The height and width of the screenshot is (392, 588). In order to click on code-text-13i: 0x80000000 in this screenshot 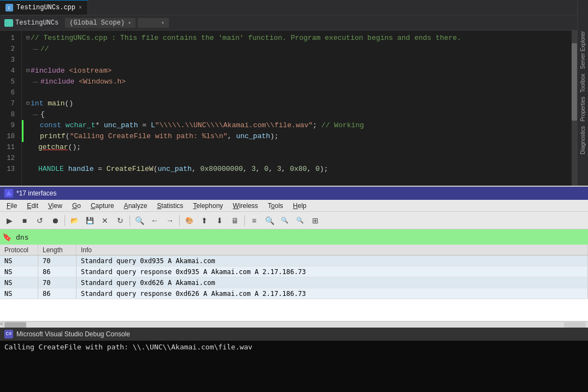, I will do `click(222, 169)`.